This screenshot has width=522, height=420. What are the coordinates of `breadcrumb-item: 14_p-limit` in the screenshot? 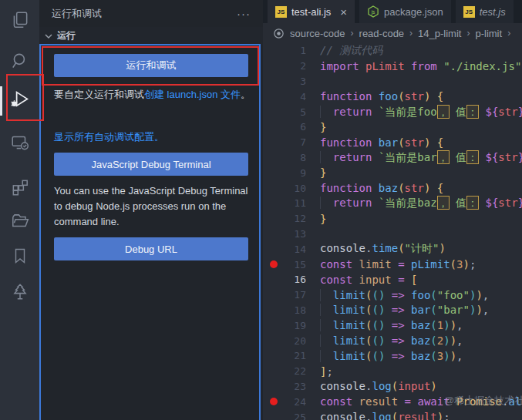 It's located at (439, 34).